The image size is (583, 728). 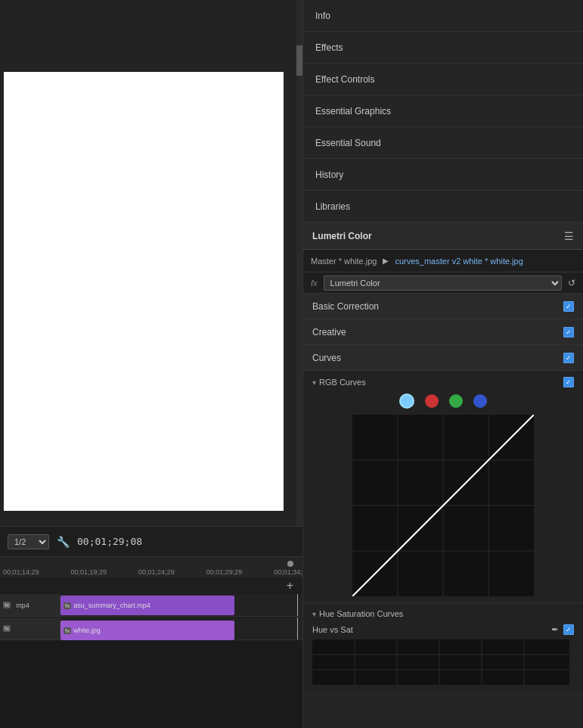 I want to click on master-clip-name: Master * white.jpg, so click(x=343, y=261).